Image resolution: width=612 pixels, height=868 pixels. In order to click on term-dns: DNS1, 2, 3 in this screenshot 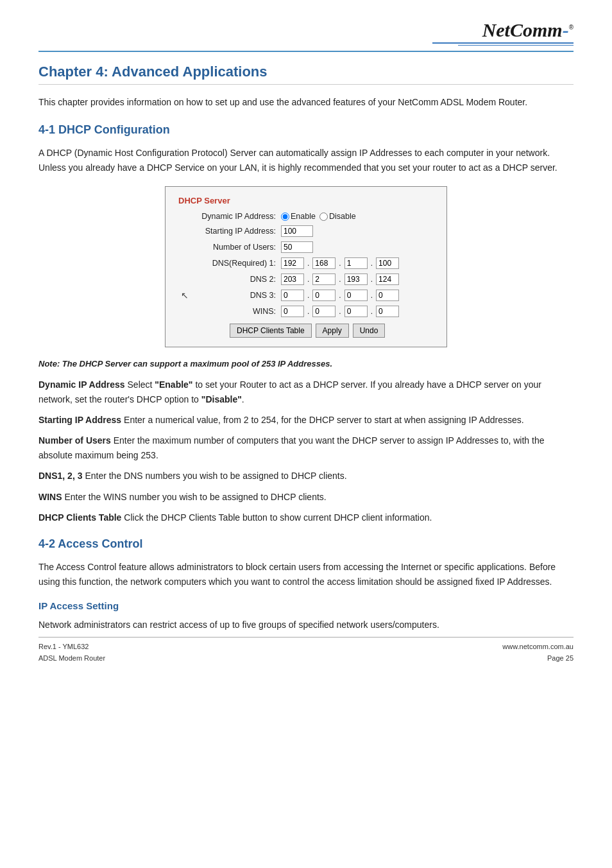, I will do `click(60, 476)`.